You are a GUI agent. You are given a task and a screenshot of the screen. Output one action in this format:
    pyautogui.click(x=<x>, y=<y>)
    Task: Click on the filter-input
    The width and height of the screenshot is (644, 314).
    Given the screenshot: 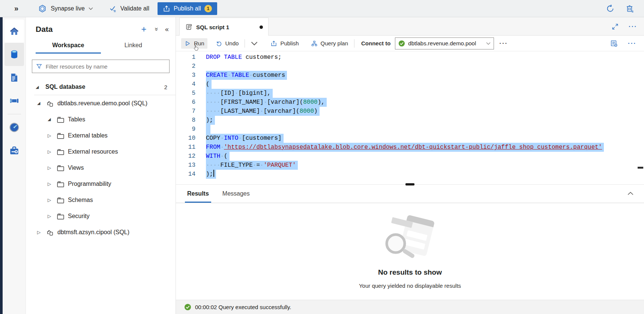 What is the action you would take?
    pyautogui.click(x=106, y=67)
    